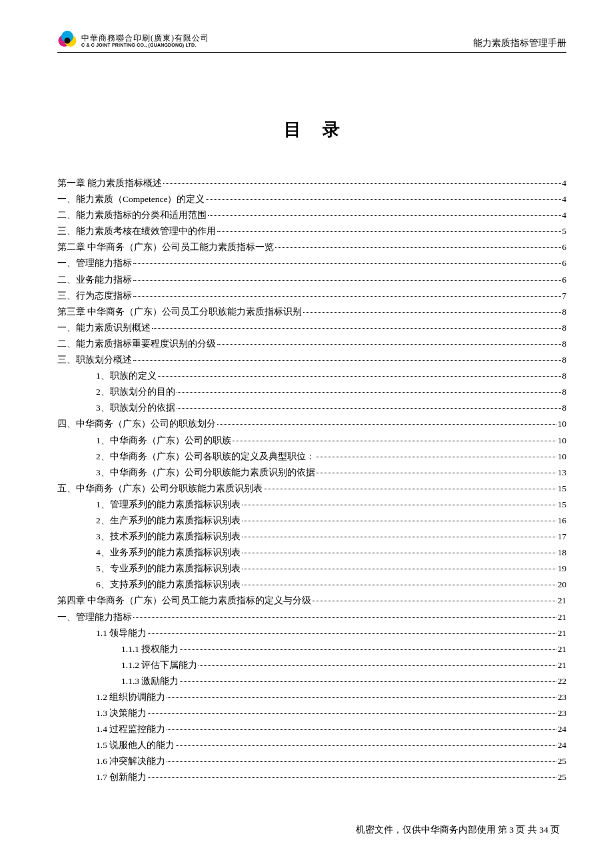 The height and width of the screenshot is (868, 613). What do you see at coordinates (562, 568) in the screenshot?
I see `toc-entry-page: 19` at bounding box center [562, 568].